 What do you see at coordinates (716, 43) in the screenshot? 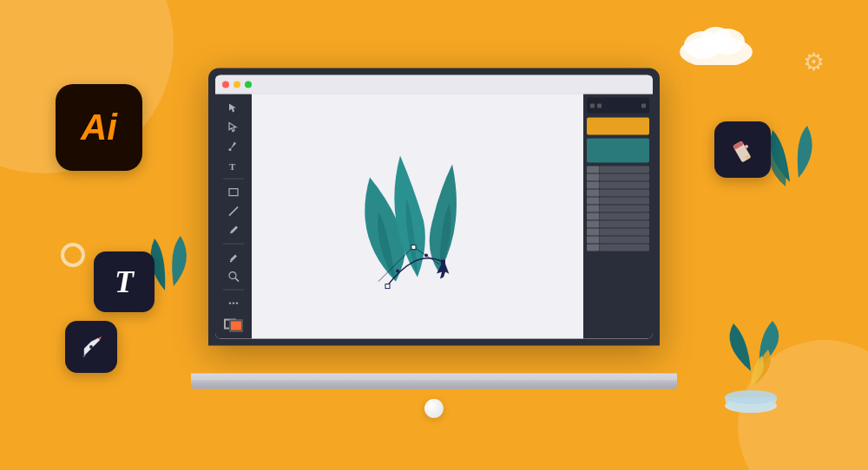
I see `cloud-decoration` at bounding box center [716, 43].